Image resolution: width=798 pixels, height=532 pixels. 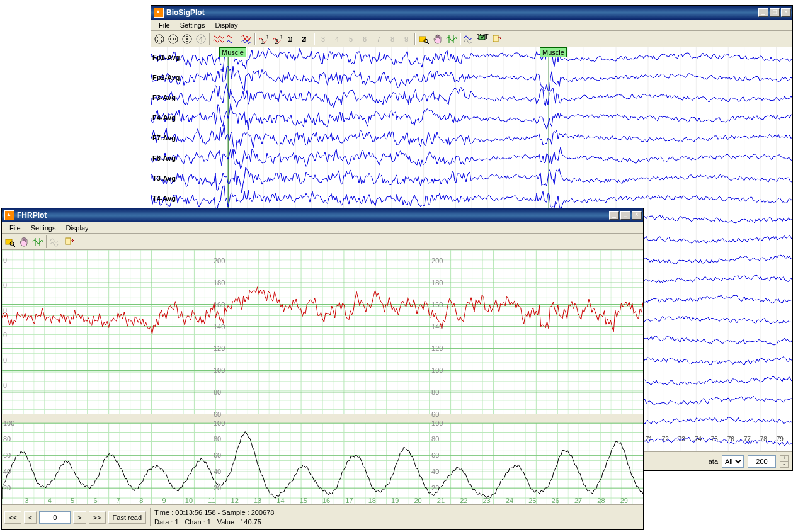 I want to click on gray-9-icon: 9, so click(x=406, y=39).